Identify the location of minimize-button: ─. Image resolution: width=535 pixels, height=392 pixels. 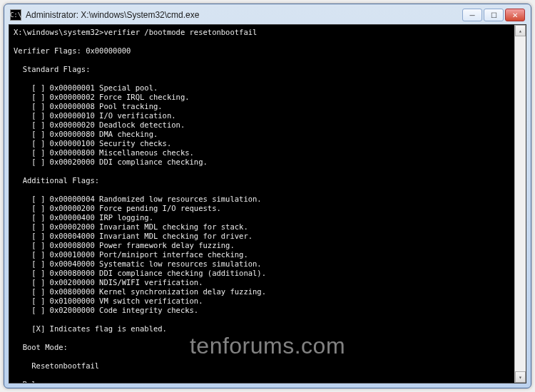
(472, 15).